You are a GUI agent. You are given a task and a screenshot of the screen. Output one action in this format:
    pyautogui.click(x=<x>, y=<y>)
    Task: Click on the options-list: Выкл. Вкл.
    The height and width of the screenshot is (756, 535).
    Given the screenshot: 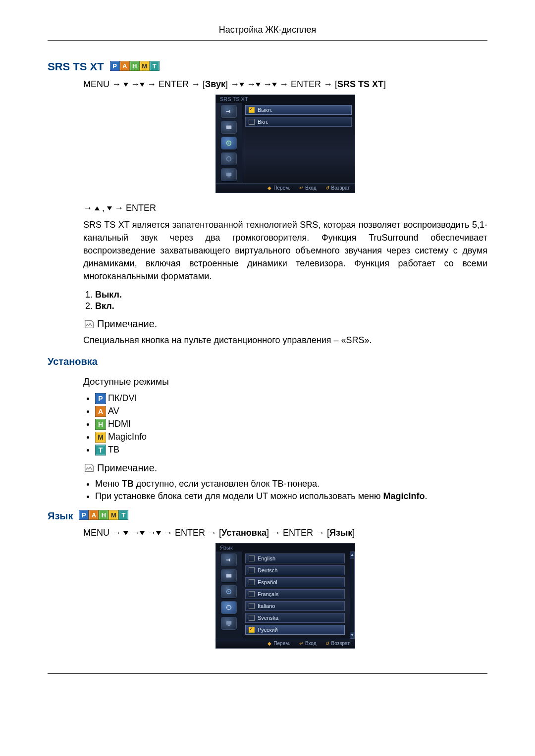 What is the action you would take?
    pyautogui.click(x=291, y=301)
    